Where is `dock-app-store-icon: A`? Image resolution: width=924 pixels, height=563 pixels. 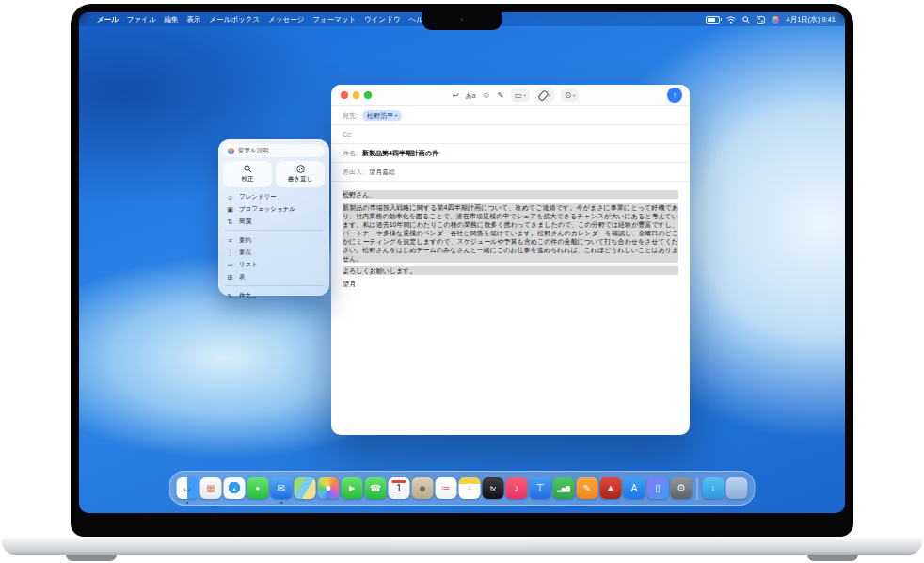 dock-app-store-icon: A is located at coordinates (634, 488).